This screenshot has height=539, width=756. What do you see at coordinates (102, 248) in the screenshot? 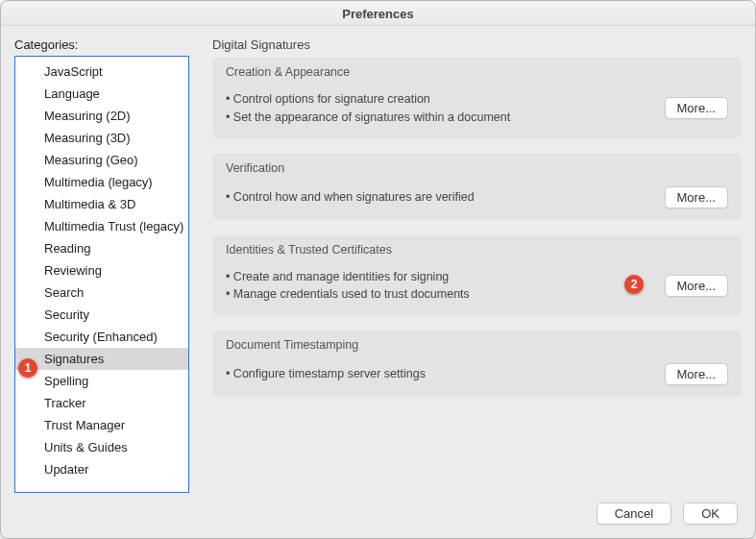
I see `category-item: Reading` at bounding box center [102, 248].